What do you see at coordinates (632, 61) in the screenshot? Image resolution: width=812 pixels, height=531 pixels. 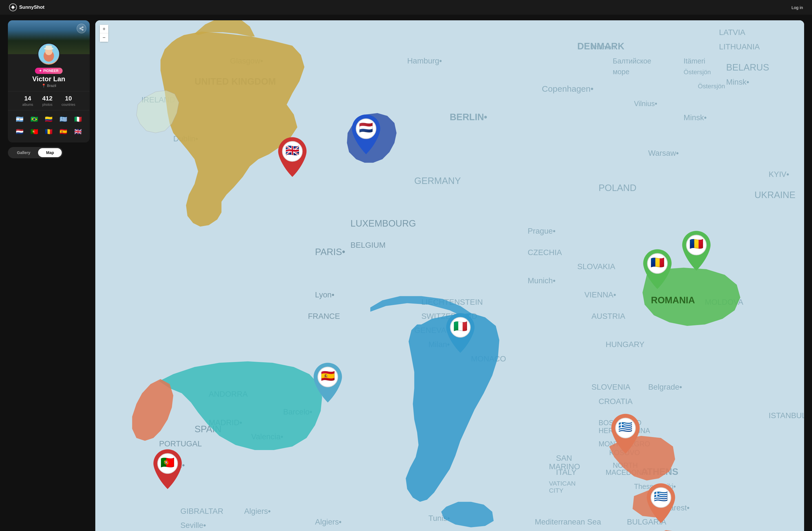 I see `svg-text: Балтийское` at bounding box center [632, 61].